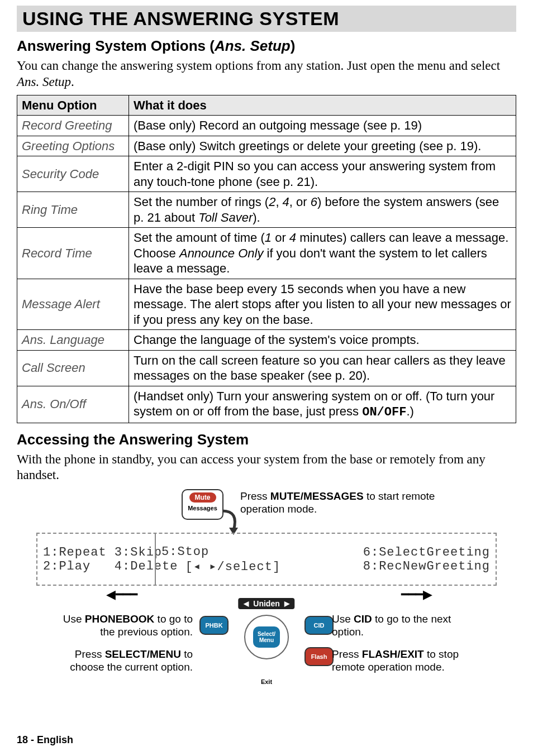  Describe the element at coordinates (323, 253) in the screenshot. I see `desc-cell: Set the amount of time (1 or 4 minutes) …` at that location.